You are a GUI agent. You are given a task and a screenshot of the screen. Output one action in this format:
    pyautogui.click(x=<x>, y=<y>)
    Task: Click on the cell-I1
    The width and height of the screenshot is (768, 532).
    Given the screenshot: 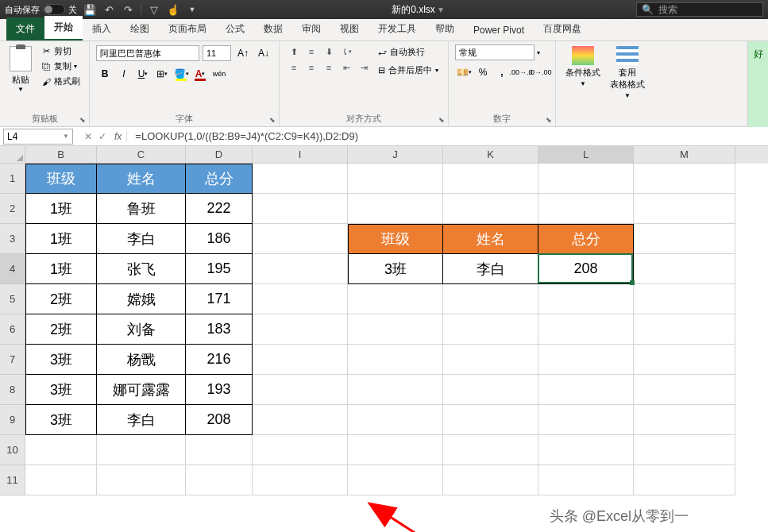 What is the action you would take?
    pyautogui.click(x=300, y=179)
    